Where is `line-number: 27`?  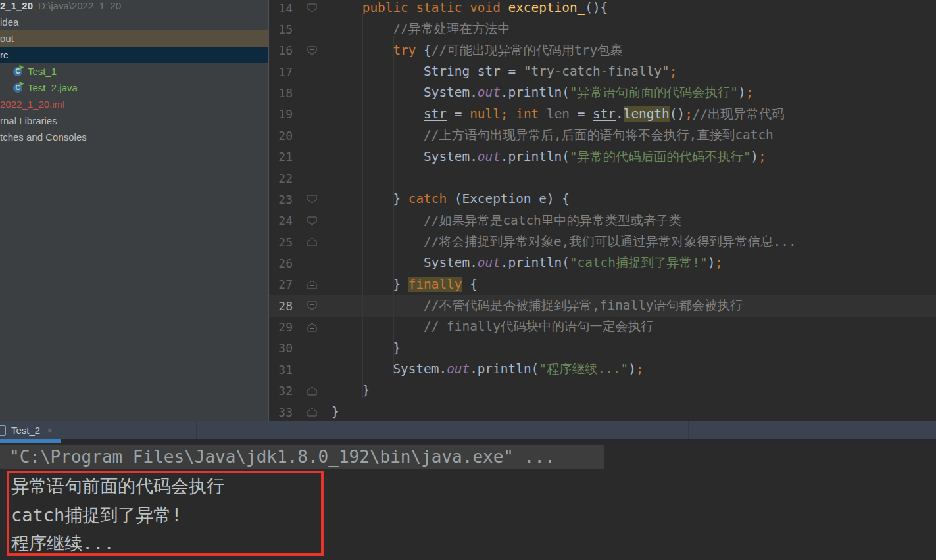
line-number: 27 is located at coordinates (281, 284).